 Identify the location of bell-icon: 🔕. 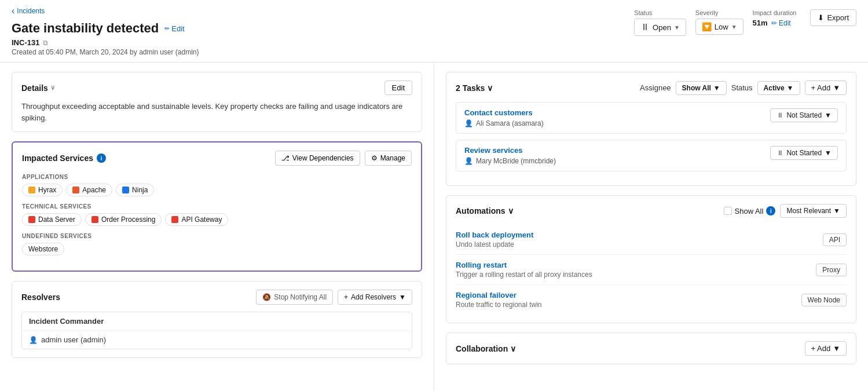
(266, 297).